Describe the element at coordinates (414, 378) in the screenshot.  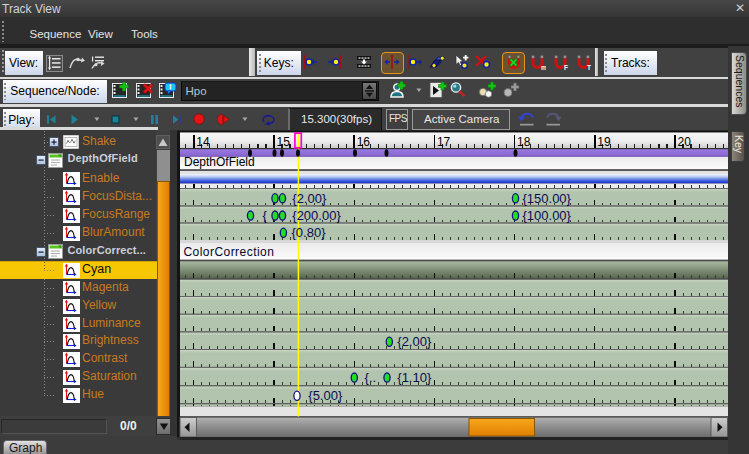
I see `svg-text: {1.10}` at that location.